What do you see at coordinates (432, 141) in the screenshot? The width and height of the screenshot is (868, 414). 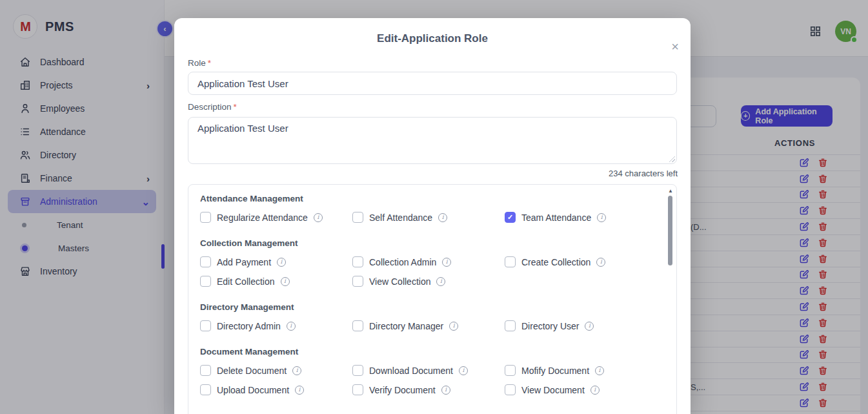 I see `description-input: Application Test User` at bounding box center [432, 141].